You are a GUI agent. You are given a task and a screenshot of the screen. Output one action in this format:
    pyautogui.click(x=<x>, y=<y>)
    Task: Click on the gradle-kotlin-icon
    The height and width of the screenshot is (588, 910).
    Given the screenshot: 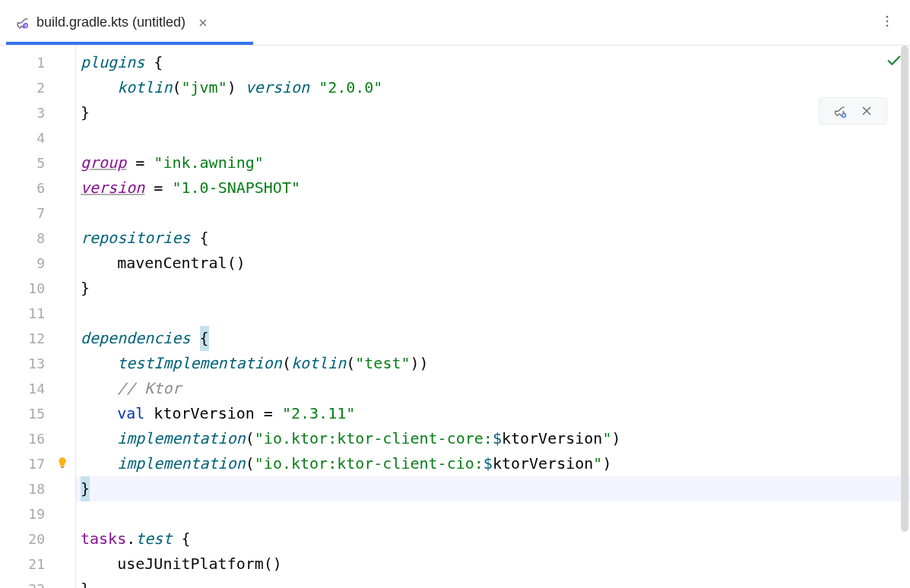 What is the action you would take?
    pyautogui.click(x=22, y=23)
    